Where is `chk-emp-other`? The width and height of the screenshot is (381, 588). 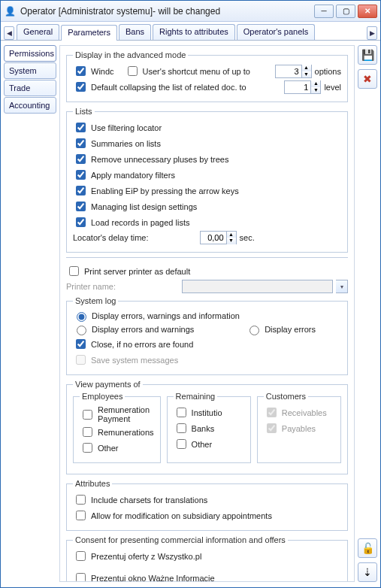
chk-emp-other is located at coordinates (87, 448).